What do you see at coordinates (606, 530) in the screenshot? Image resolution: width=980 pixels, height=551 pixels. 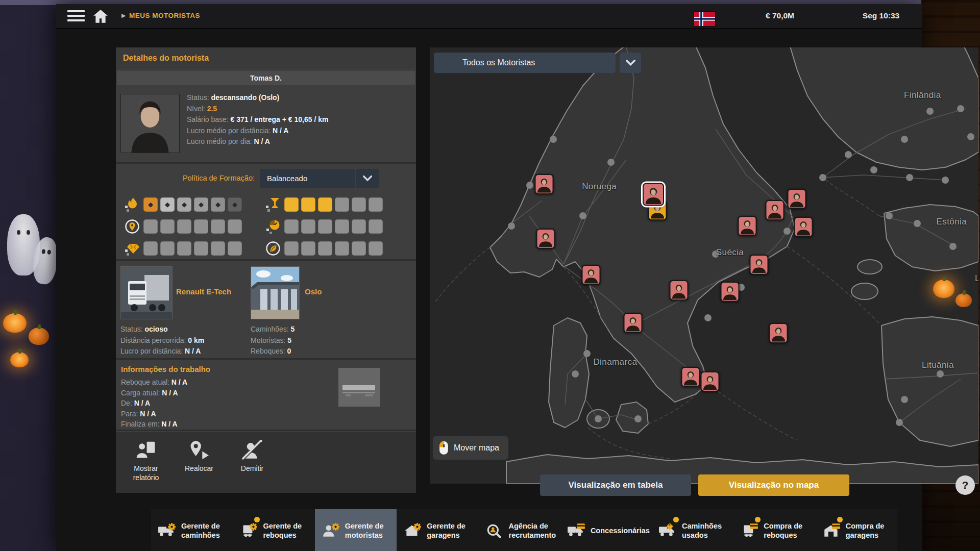 I see `tab-concessionarias: Concessionárias` at bounding box center [606, 530].